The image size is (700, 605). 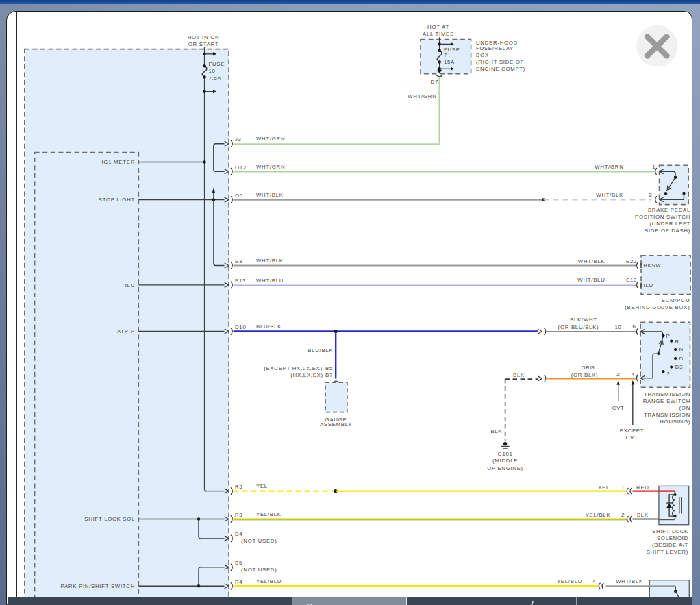 What do you see at coordinates (240, 328) in the screenshot?
I see `svg-text: D10` at bounding box center [240, 328].